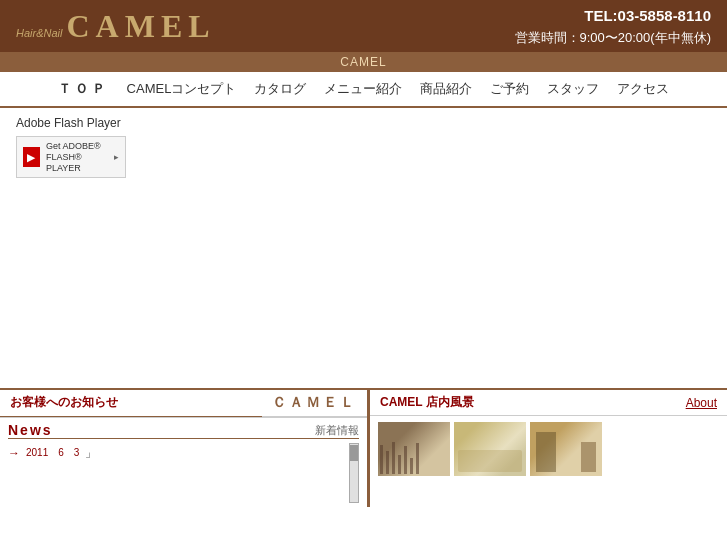 This screenshot has height=545, width=727. I want to click on navbar-label: CAMEL, so click(363, 62).